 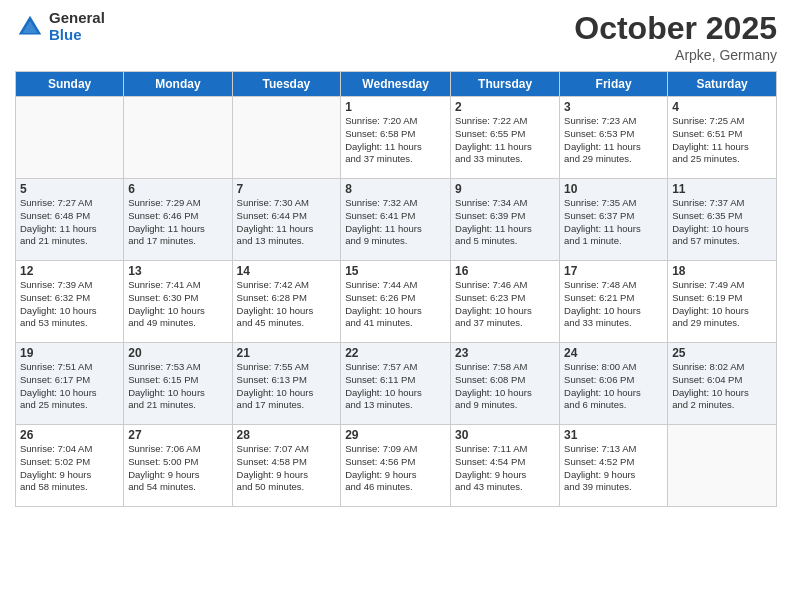 I want to click on day-number: 16, so click(x=505, y=271).